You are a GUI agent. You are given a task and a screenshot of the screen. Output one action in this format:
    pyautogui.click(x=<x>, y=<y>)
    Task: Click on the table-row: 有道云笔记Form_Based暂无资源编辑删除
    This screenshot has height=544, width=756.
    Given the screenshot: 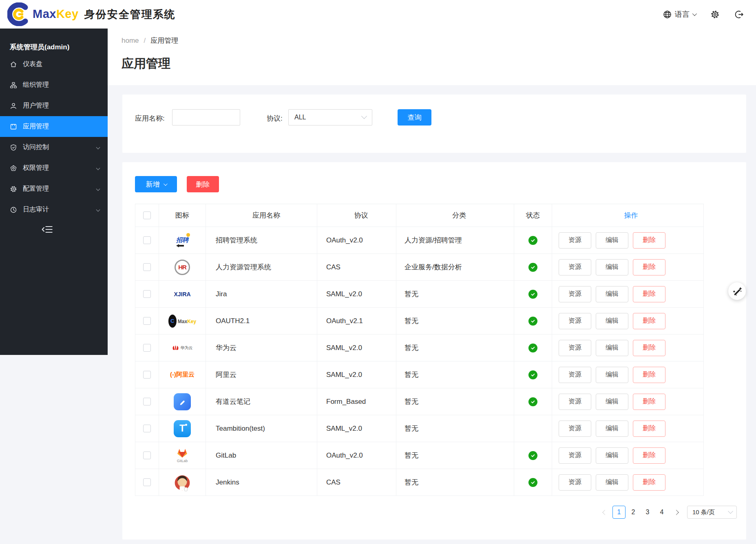 What is the action you would take?
    pyautogui.click(x=419, y=402)
    